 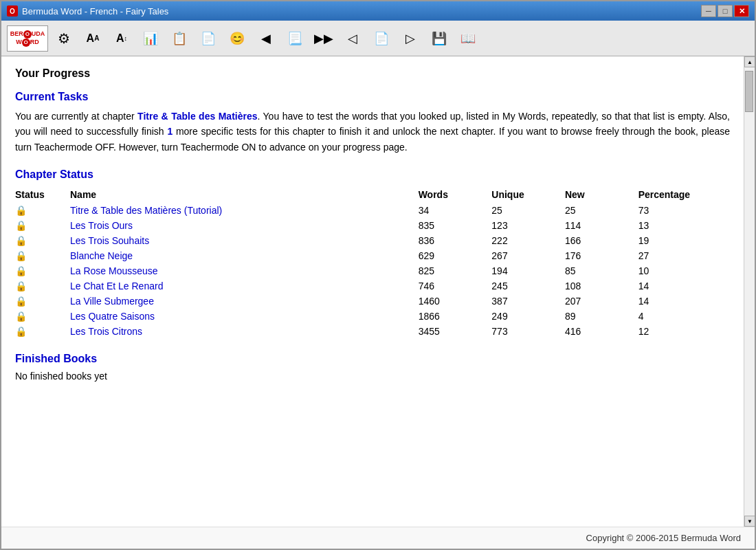 I want to click on new-cell: 207, so click(x=602, y=301).